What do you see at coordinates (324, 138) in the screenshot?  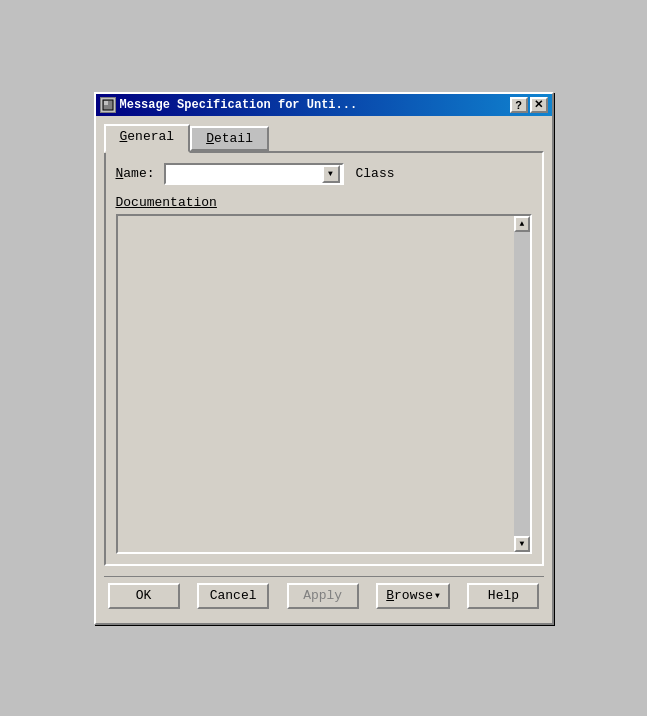 I see `tab-bar: General Detail` at bounding box center [324, 138].